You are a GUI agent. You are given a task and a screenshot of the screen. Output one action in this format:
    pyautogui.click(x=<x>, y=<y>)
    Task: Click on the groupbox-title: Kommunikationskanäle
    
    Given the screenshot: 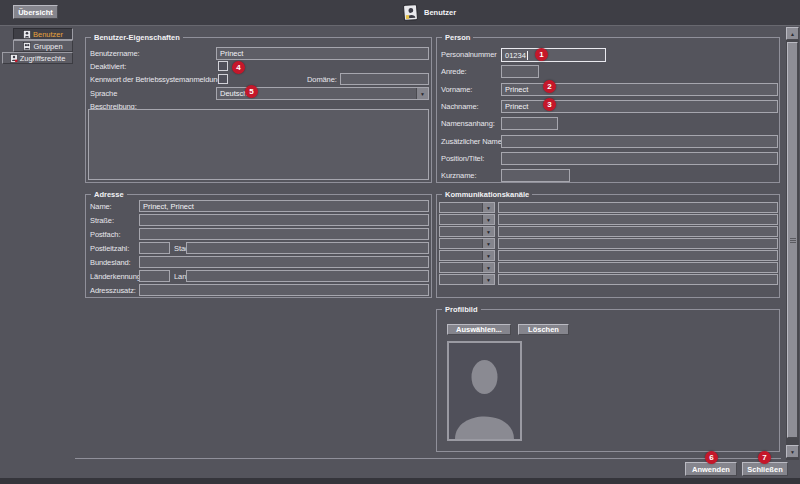 What is the action you would take?
    pyautogui.click(x=487, y=194)
    